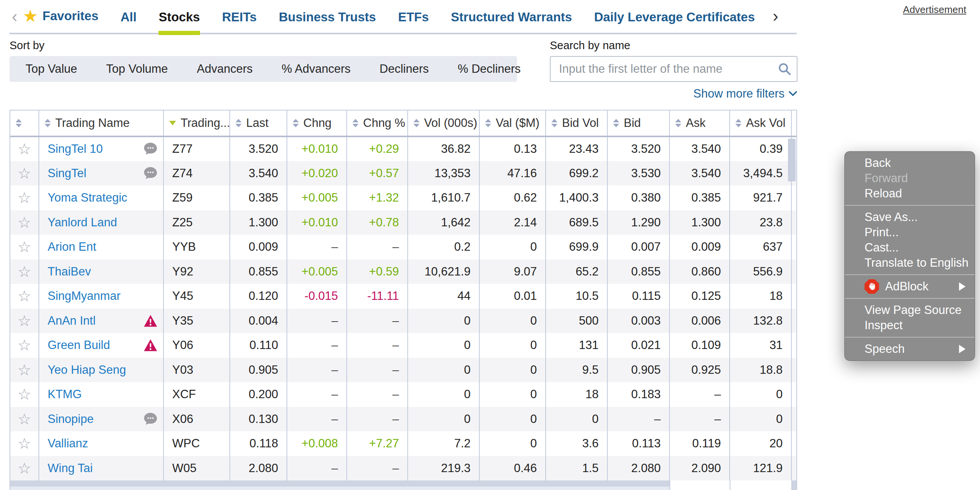 Image resolution: width=980 pixels, height=490 pixels. Describe the element at coordinates (792, 160) in the screenshot. I see `vertical-scrollbar` at that location.